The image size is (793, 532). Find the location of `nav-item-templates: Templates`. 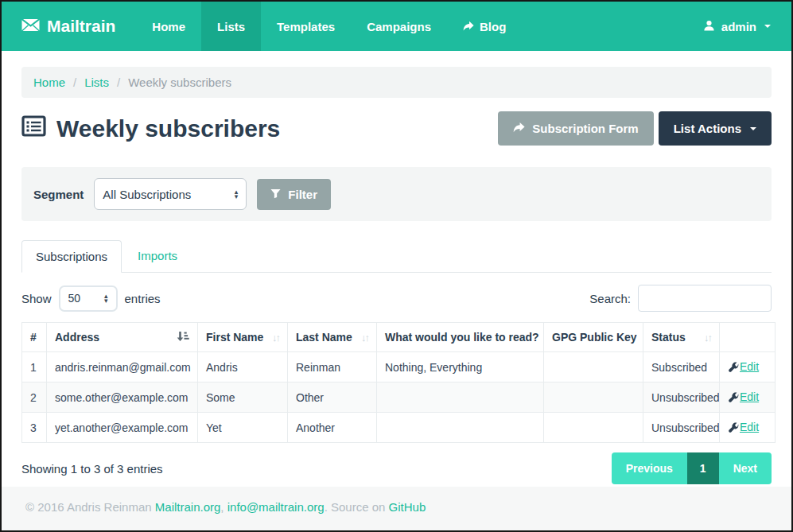

nav-item-templates: Templates is located at coordinates (305, 26).